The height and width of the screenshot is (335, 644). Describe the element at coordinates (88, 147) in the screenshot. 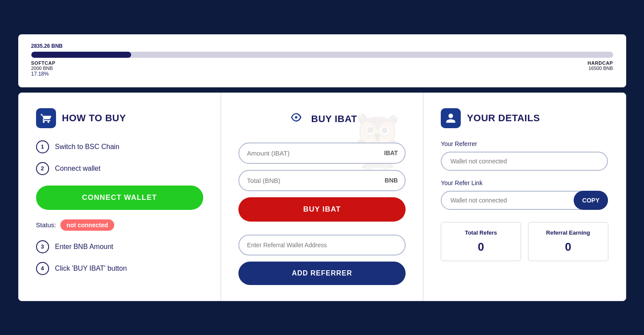

I see `step-text-1: Switch to BSC Chain` at that location.